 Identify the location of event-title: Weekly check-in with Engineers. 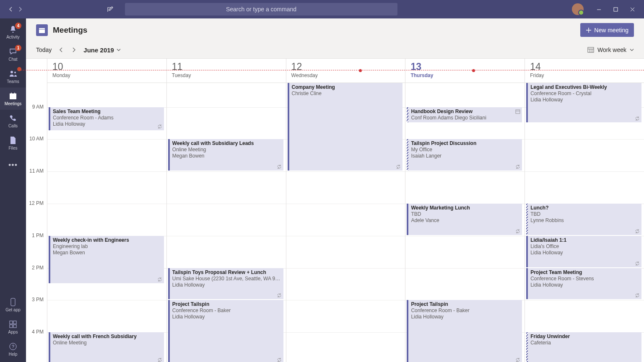
(107, 240).